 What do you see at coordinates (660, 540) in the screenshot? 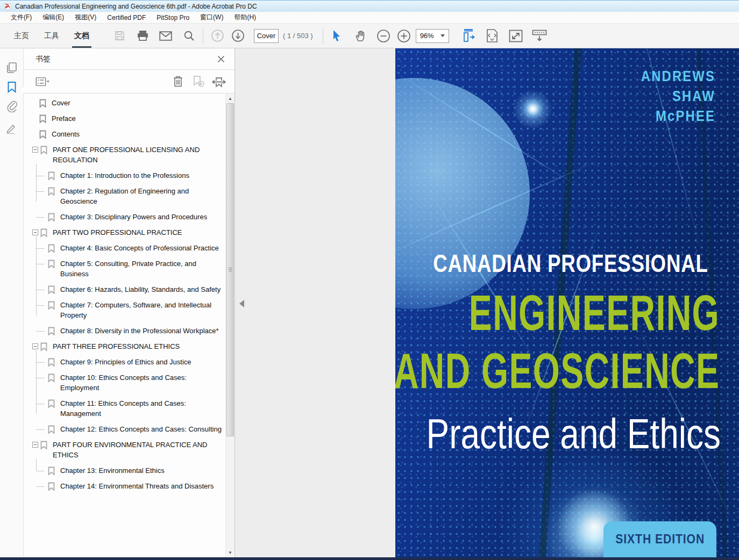
I see `edition-badge: SIXTH EDITION` at bounding box center [660, 540].